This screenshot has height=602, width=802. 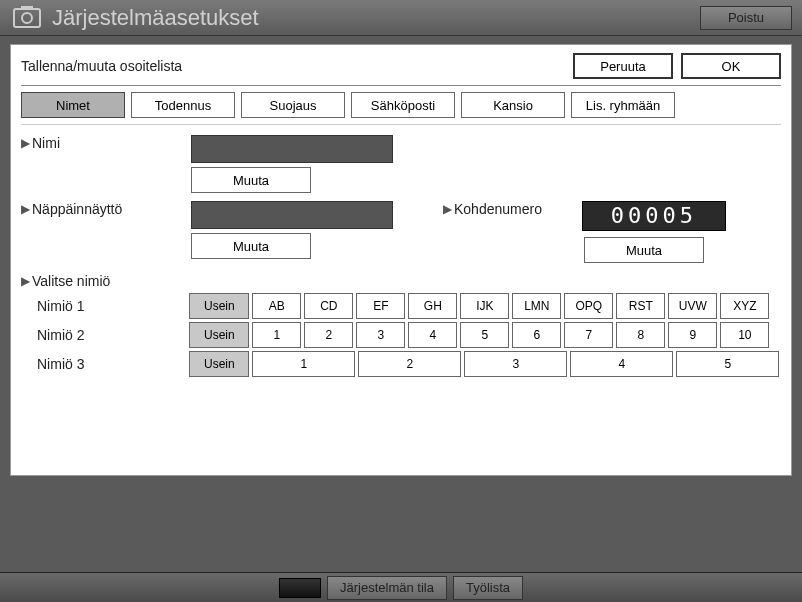 What do you see at coordinates (401, 164) in the screenshot?
I see `row-name: ▶Nimi Muuta` at bounding box center [401, 164].